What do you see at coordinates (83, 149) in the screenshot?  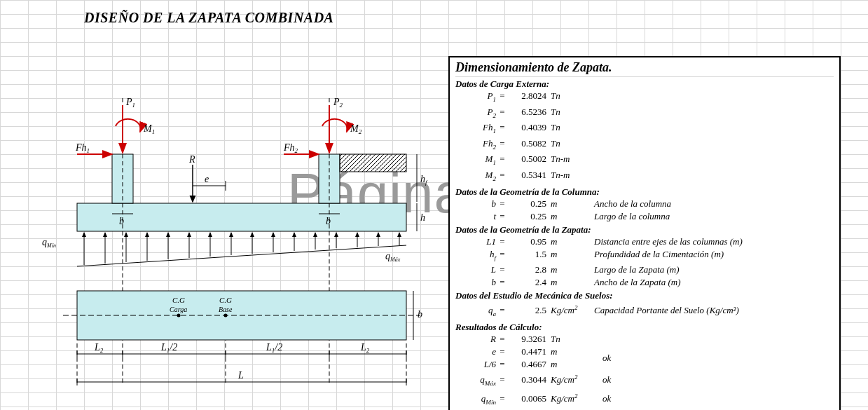 I see `svg-text: Fh1` at bounding box center [83, 149].